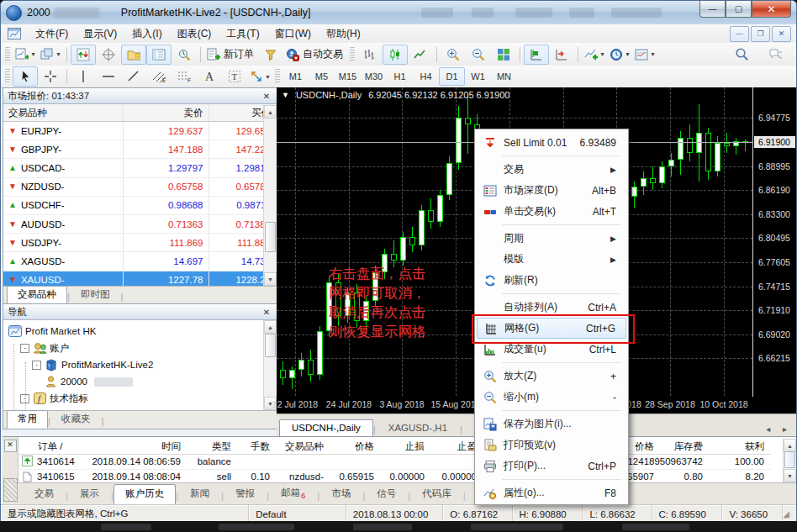  I want to click on terminal-tab-新闻: 新闻, so click(200, 494).